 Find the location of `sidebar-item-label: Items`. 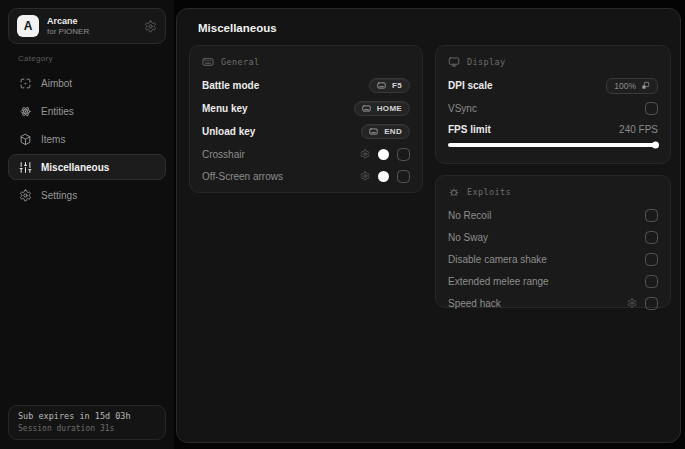

sidebar-item-label: Items is located at coordinates (53, 140).